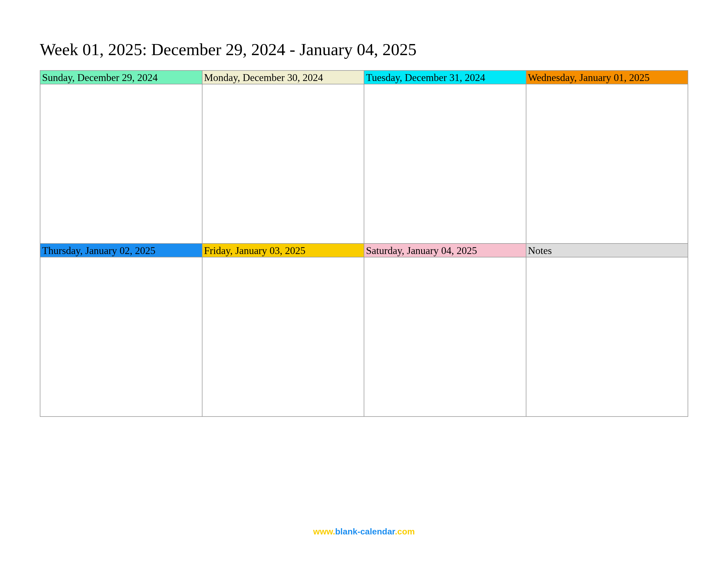  Describe the element at coordinates (283, 77) in the screenshot. I see `day-header-monday: Monday, December 30, 2024` at that location.